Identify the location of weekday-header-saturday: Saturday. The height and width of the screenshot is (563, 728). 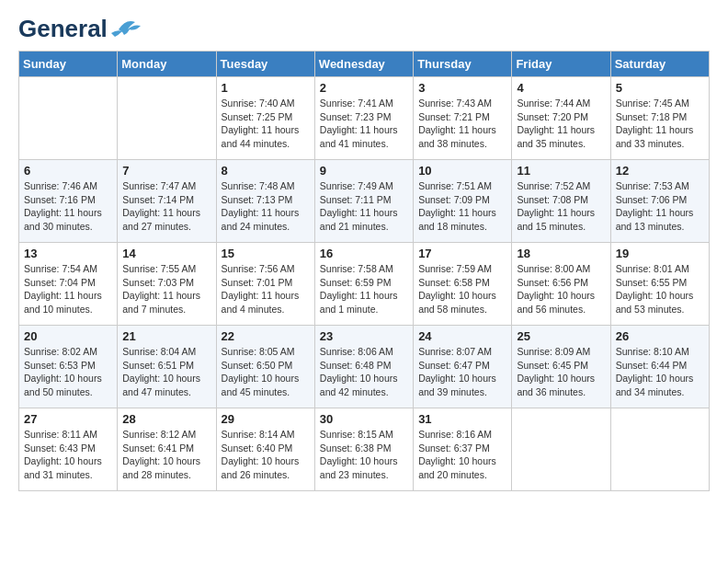
(660, 64).